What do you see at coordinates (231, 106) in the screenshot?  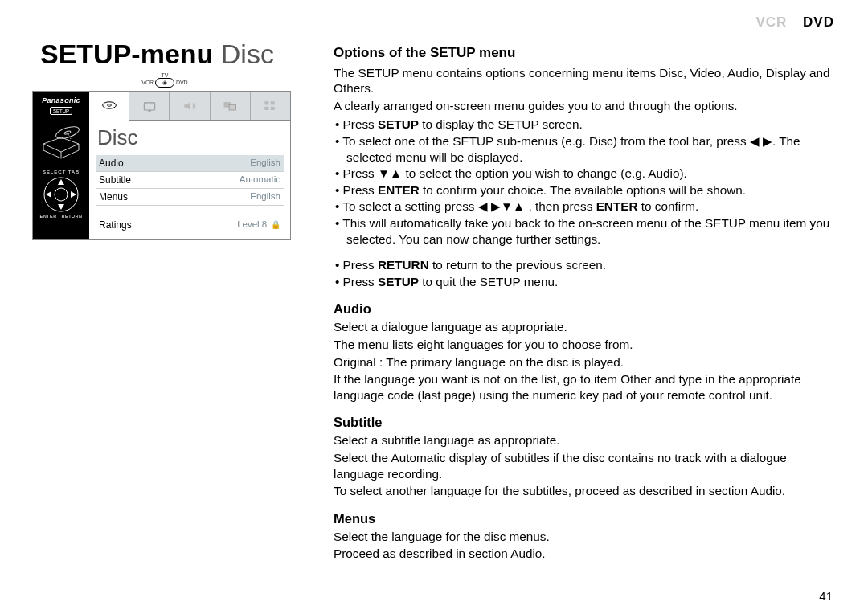 I see `tab-display` at bounding box center [231, 106].